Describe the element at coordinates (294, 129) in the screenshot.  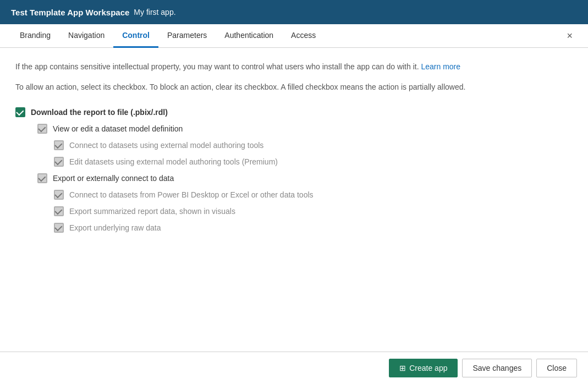
I see `view-edit-dataset-row: View or edit a dataset model definition` at that location.